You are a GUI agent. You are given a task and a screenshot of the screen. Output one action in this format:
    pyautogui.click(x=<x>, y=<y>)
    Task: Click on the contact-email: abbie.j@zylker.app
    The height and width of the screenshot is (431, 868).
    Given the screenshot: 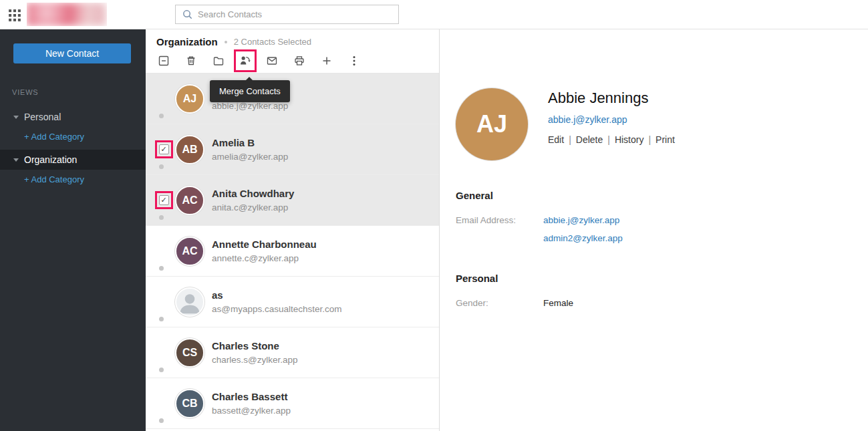 What is the action you would take?
    pyautogui.click(x=250, y=106)
    